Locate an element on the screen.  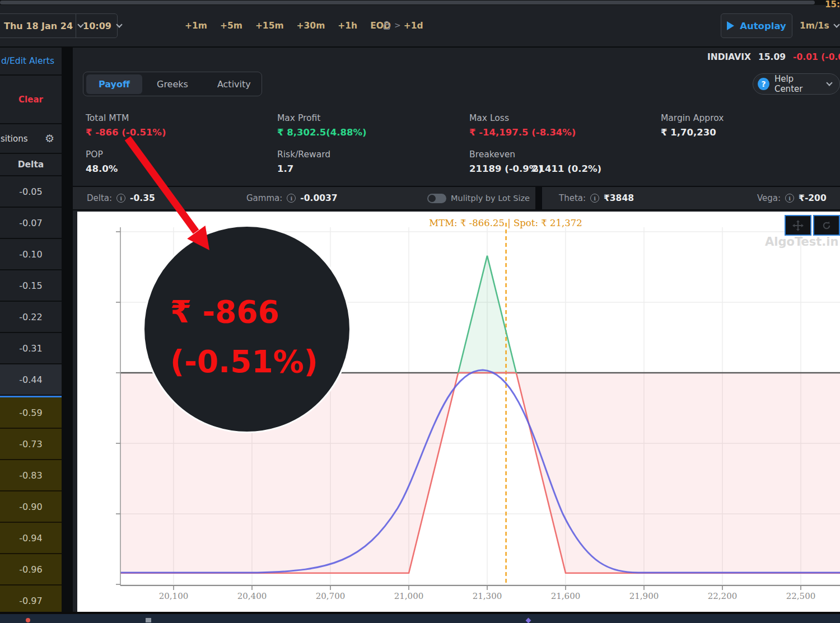
x-tick-label: 20,400 is located at coordinates (252, 596).